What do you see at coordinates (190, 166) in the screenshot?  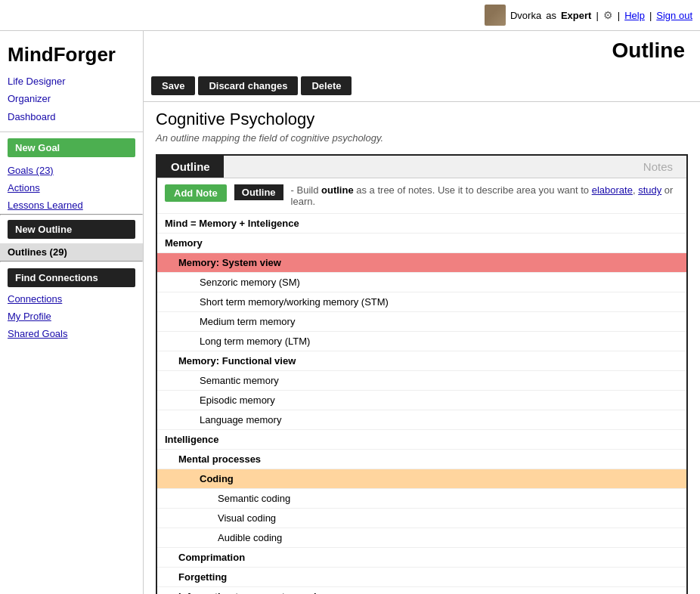 I see `tab-outline: Outline` at bounding box center [190, 166].